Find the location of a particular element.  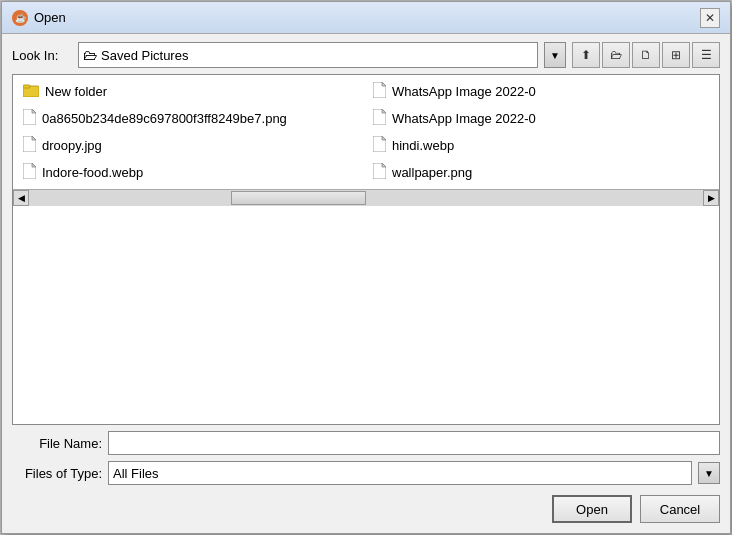

files-of-type-dropdown-button: ▼ is located at coordinates (709, 473).